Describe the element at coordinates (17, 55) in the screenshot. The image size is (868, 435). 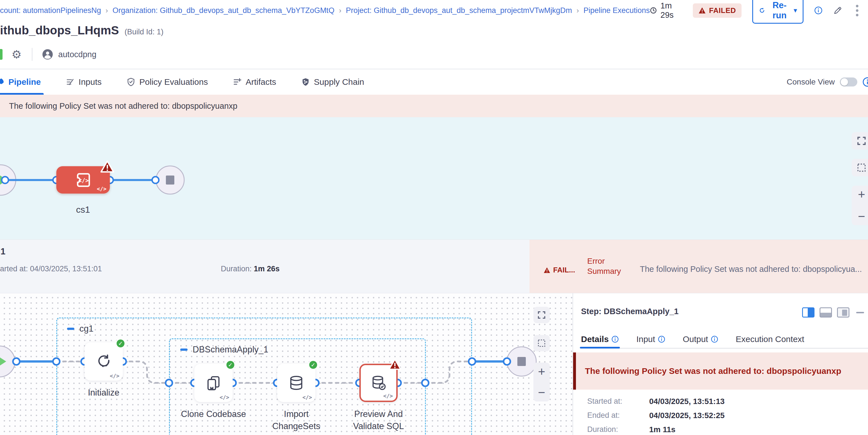
I see `gear-icon: ⚙` at that location.